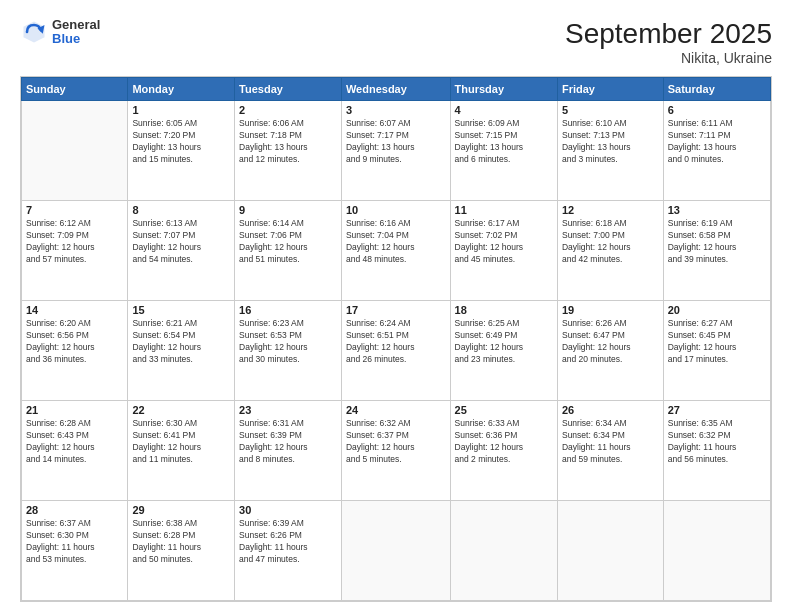 Image resolution: width=792 pixels, height=612 pixels. I want to click on day-info: Sunrise: 6:31 AMSunset: 6:39 PMDaylight:…, so click(288, 442).